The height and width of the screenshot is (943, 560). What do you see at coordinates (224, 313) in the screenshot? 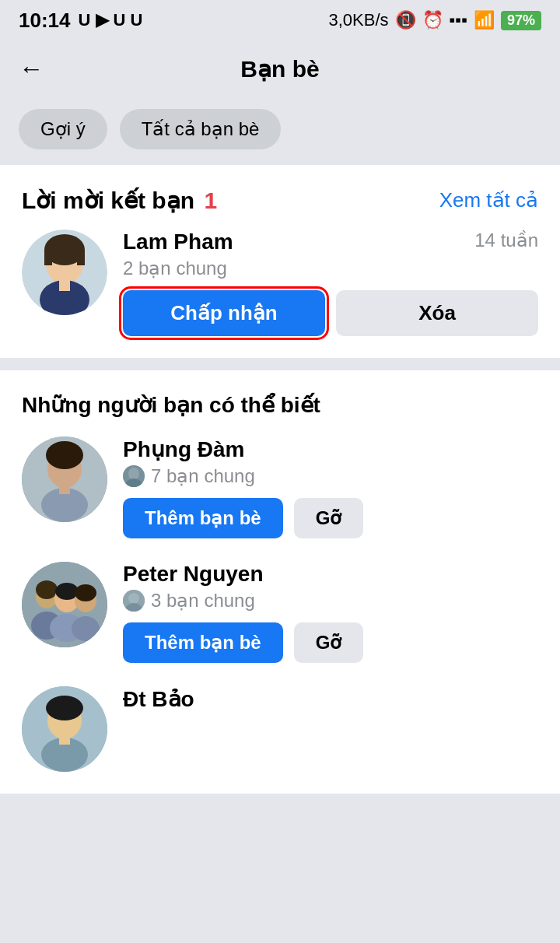
I see `accept-button: Chấp nhận` at bounding box center [224, 313].